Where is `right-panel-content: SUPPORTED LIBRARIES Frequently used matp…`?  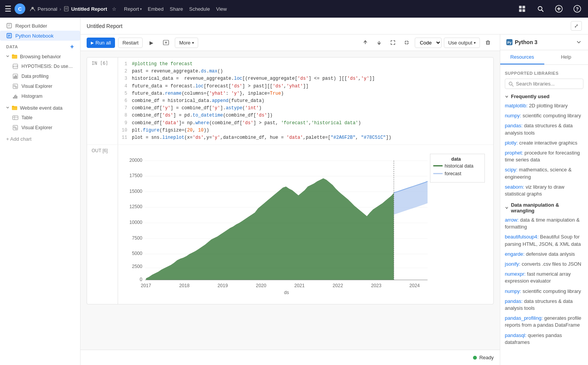
right-panel-content: SUPPORTED LIBRARIES Frequently used matp… is located at coordinates (544, 215).